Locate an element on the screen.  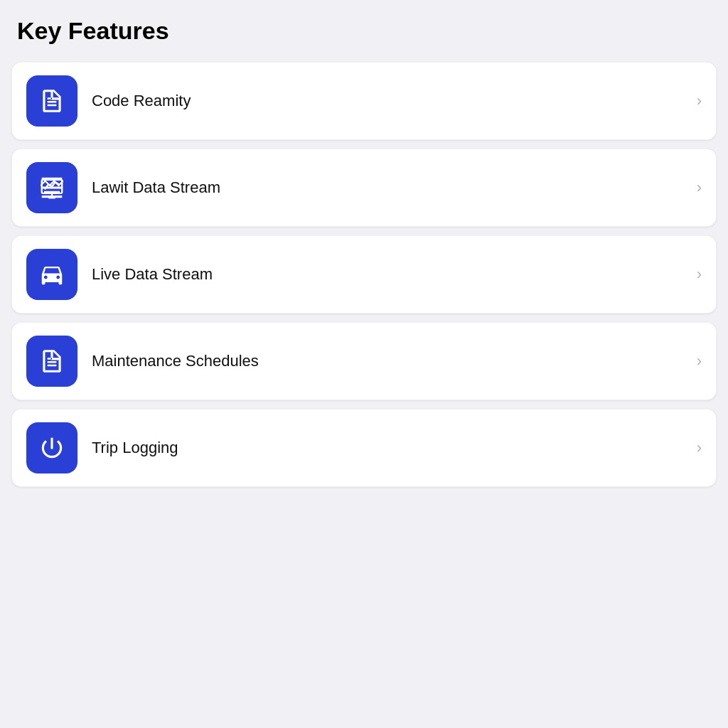
chart-icon is located at coordinates (52, 188).